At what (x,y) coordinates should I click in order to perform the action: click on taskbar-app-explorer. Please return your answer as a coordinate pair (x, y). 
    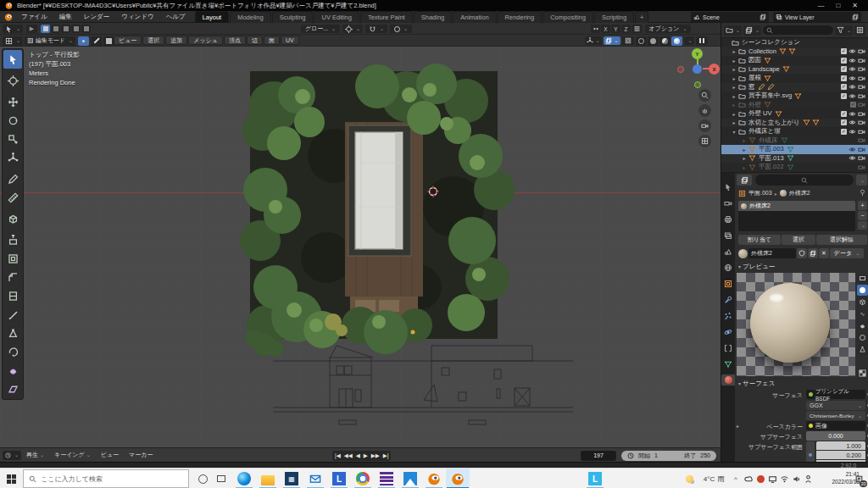
    Looking at the image, I should click on (268, 478).